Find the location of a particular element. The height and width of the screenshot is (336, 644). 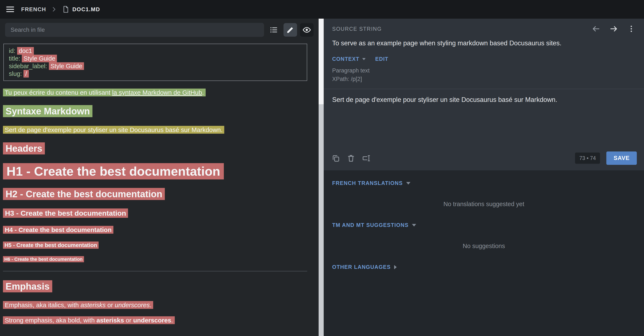

context-xpath: XPath: /p[2] is located at coordinates (484, 79).